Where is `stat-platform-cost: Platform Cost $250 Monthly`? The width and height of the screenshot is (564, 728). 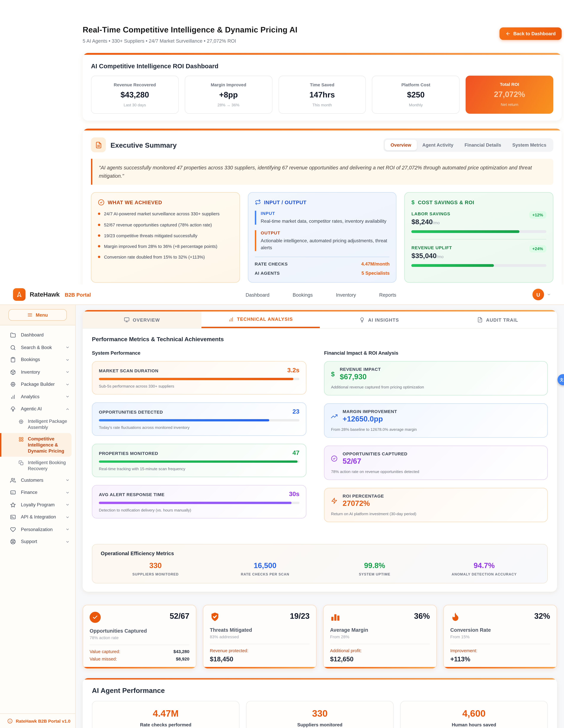 stat-platform-cost: Platform Cost $250 Monthly is located at coordinates (416, 95).